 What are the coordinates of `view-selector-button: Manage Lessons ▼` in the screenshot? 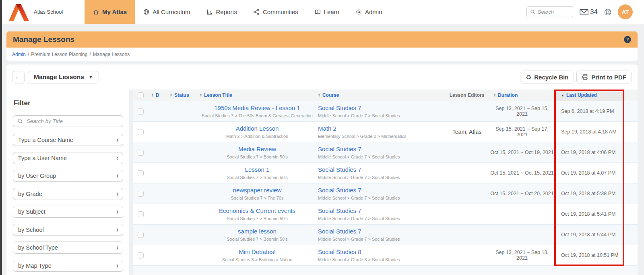 It's located at (64, 77).